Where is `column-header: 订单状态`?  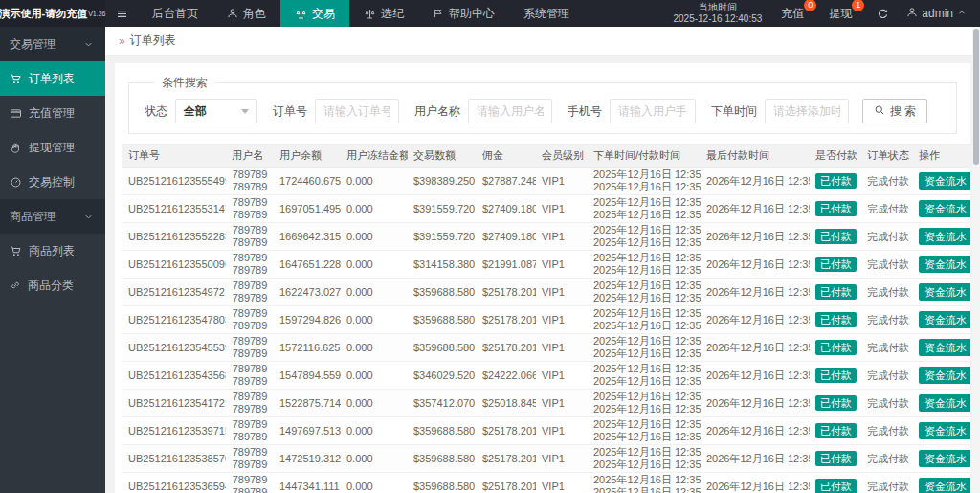
column-header: 订单状态 is located at coordinates (887, 156).